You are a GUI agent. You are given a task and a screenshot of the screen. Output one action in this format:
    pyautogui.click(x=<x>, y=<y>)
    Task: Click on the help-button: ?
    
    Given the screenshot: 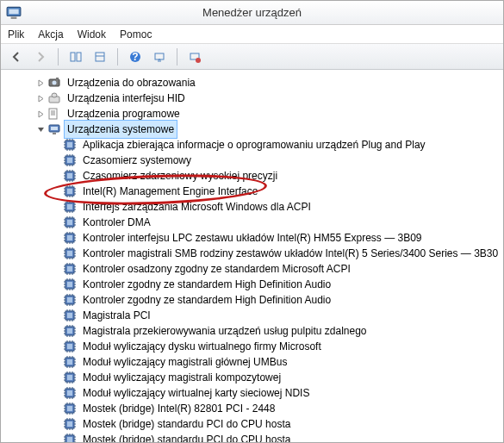 What is the action you would take?
    pyautogui.click(x=135, y=57)
    